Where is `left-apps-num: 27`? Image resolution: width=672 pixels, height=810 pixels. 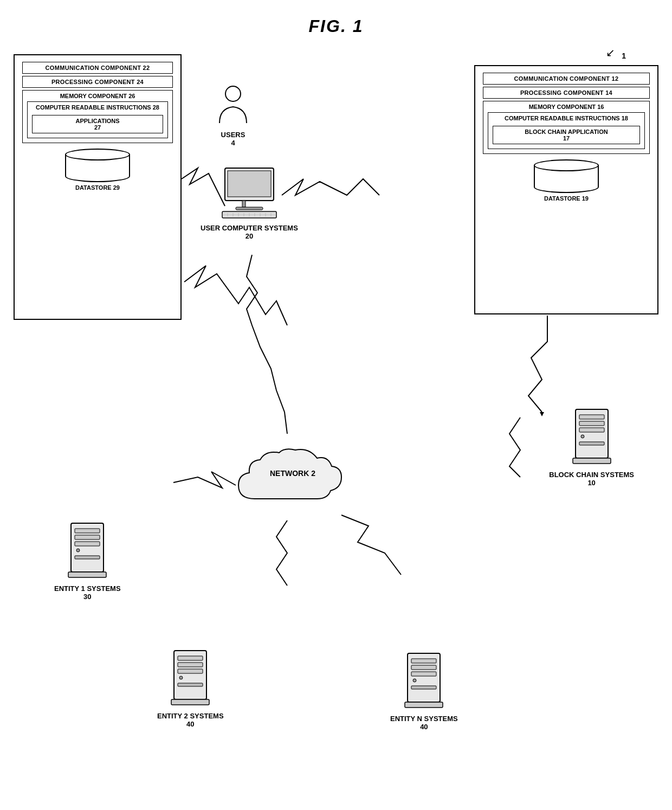 left-apps-num: 27 is located at coordinates (98, 127).